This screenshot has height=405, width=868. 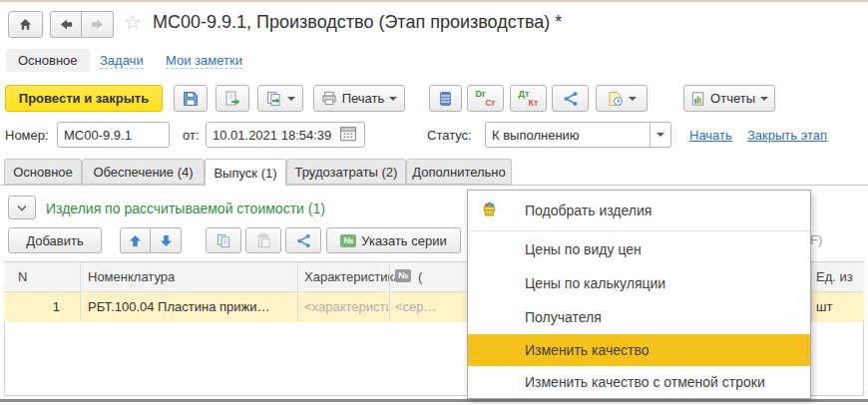 What do you see at coordinates (133, 22) in the screenshot?
I see `favorite-star-icon: ☆` at bounding box center [133, 22].